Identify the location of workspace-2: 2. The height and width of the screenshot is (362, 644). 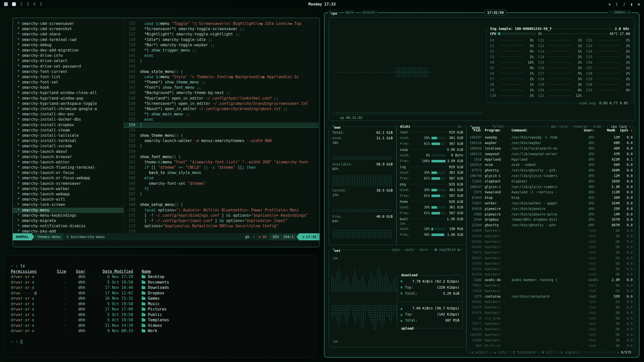
(21, 4).